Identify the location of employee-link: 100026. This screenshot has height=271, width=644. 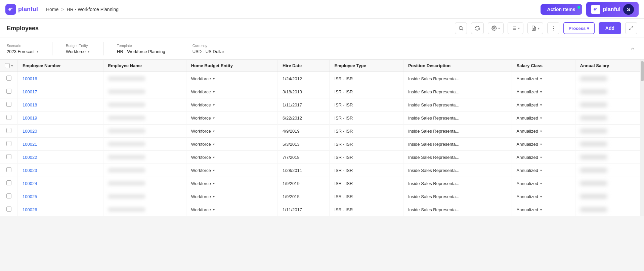
(30, 210).